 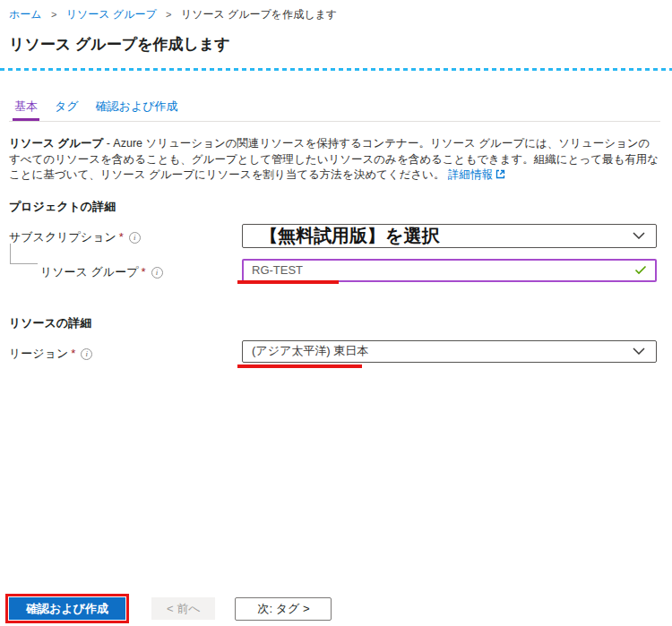 I want to click on resource-group-label: リソース グループ, so click(x=90, y=272).